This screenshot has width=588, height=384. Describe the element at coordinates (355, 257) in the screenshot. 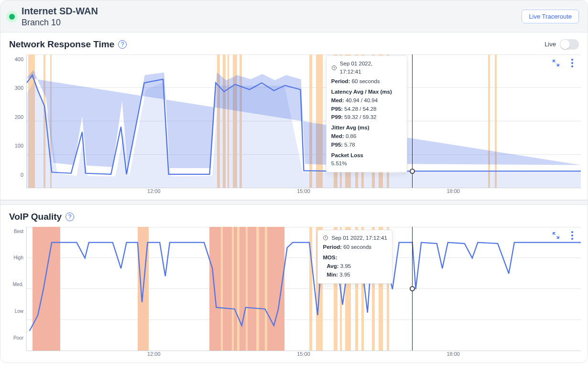

I see `voip-tooltip: Sep 01 2022, 17:12:41 Period: 60 seconds…` at that location.